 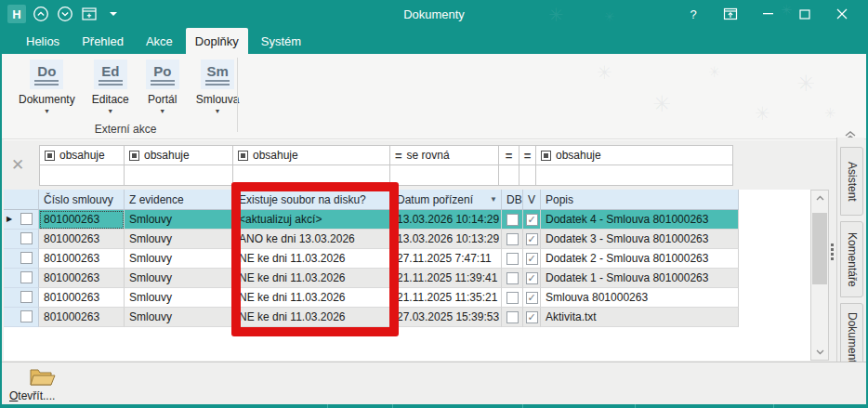 What do you see at coordinates (528, 175) in the screenshot?
I see `filter-input-v` at bounding box center [528, 175].